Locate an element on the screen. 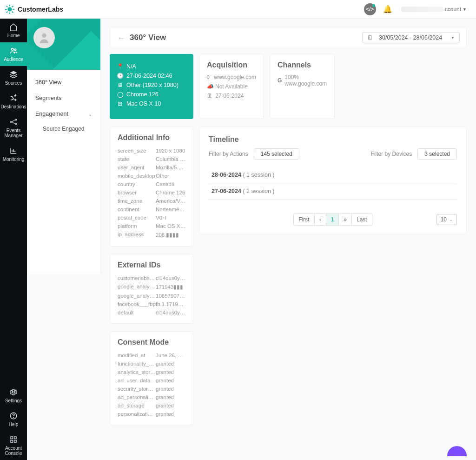 This screenshot has width=476, height=460. kv-row: ad_personaliza…granted is located at coordinates (152, 397).